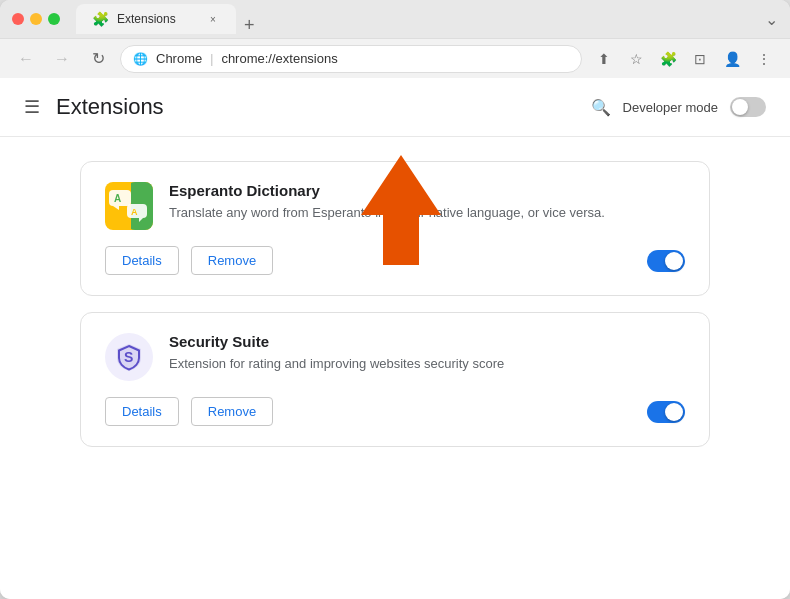 The height and width of the screenshot is (599, 790). Describe the element at coordinates (666, 261) in the screenshot. I see `ext-toggle-wrapper-esperanto` at that location.